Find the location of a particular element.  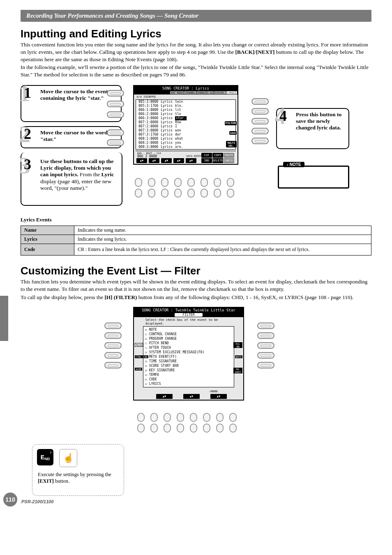

fbtn-5-down is located at coordinates (194, 428).